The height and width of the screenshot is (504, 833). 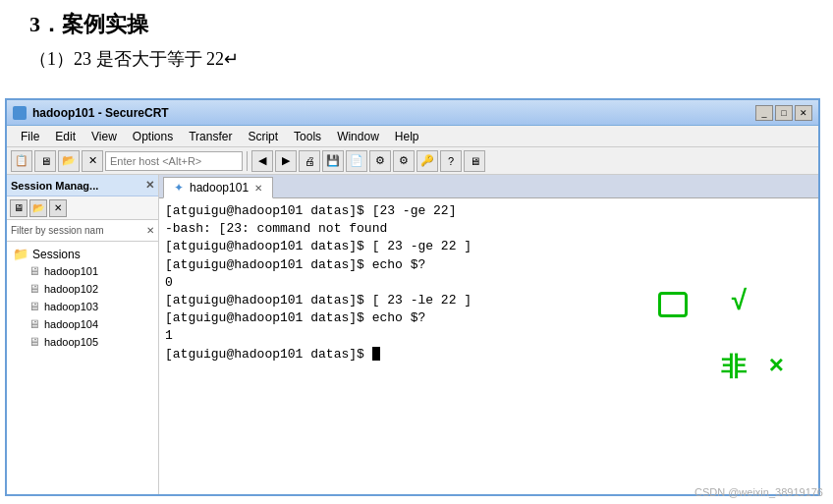 What do you see at coordinates (307, 137) in the screenshot?
I see `menu-tools: Tools` at bounding box center [307, 137].